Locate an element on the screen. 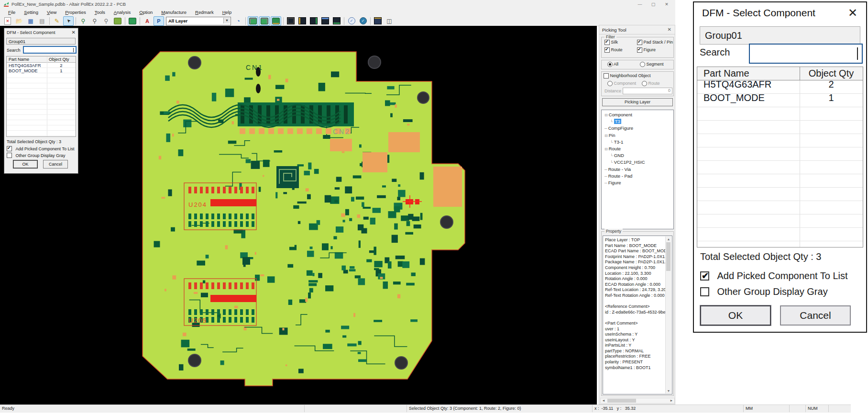 The image size is (868, 416). property-line: id : Z-eda8e66c-73a5-4532-9bed- is located at coordinates (638, 313).